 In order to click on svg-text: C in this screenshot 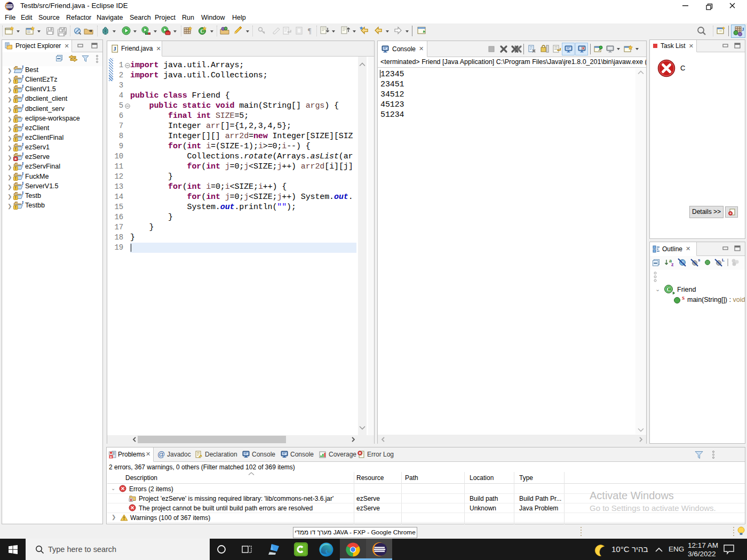, I will do `click(668, 289)`.